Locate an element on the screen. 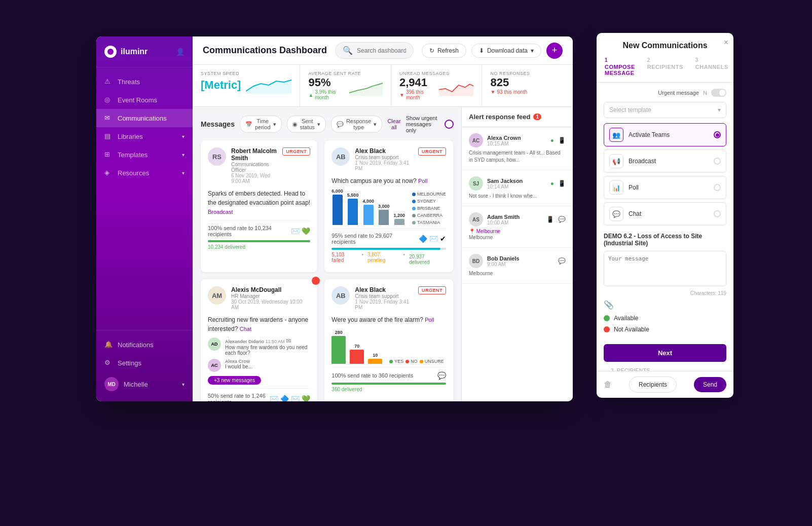 This screenshot has height=526, width=812. available-label: Available is located at coordinates (626, 318).